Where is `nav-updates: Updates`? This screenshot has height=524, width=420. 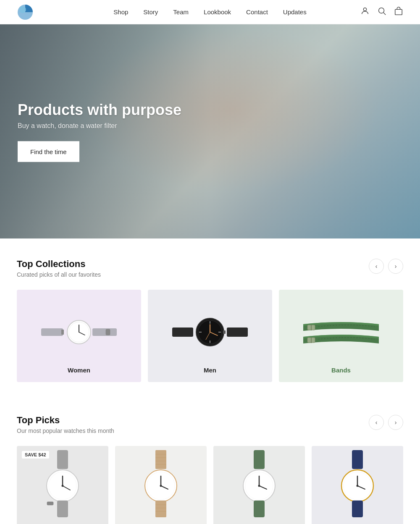 nav-updates: Updates is located at coordinates (295, 12).